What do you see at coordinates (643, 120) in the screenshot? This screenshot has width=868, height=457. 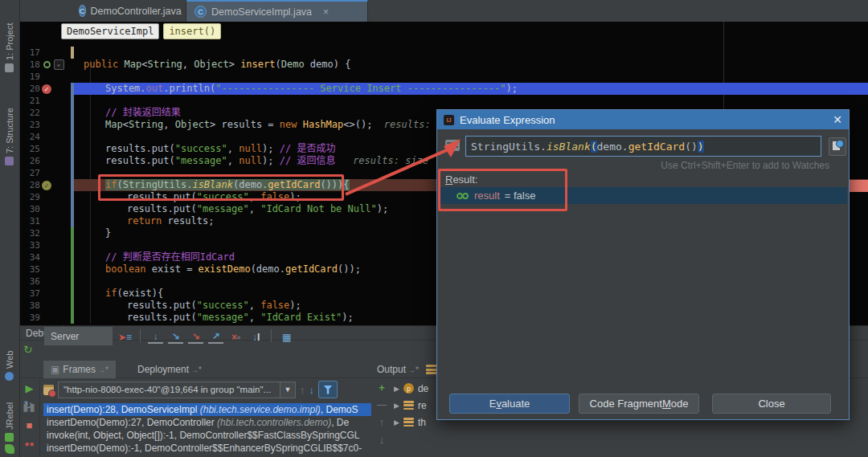 I see `dialog-title-bar: IJ Evaluate Expression ✕` at bounding box center [643, 120].